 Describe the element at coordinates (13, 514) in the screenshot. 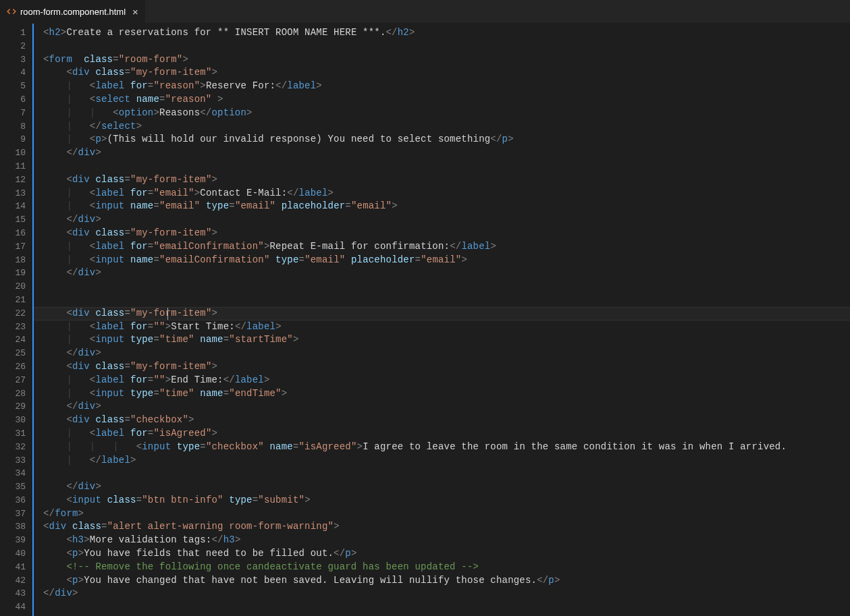

I see `line-number: 37` at that location.